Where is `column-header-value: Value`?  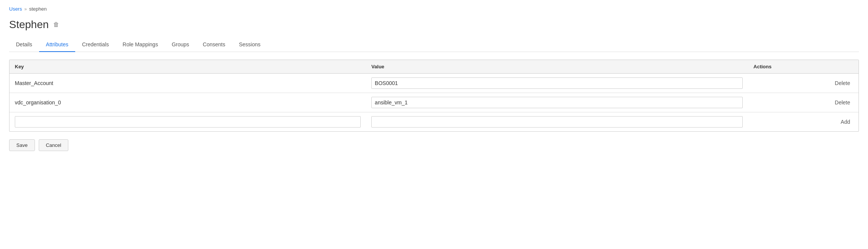
column-header-value: Value is located at coordinates (557, 67).